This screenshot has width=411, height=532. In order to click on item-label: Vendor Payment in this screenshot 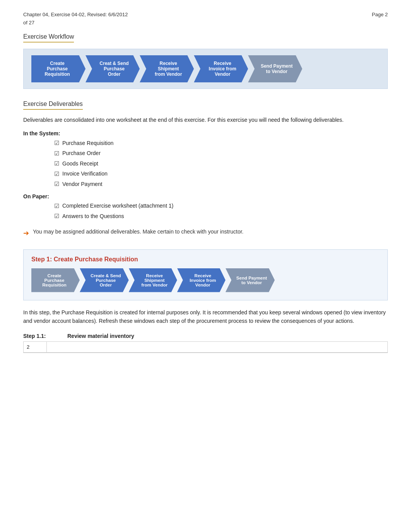, I will do `click(82, 184)`.